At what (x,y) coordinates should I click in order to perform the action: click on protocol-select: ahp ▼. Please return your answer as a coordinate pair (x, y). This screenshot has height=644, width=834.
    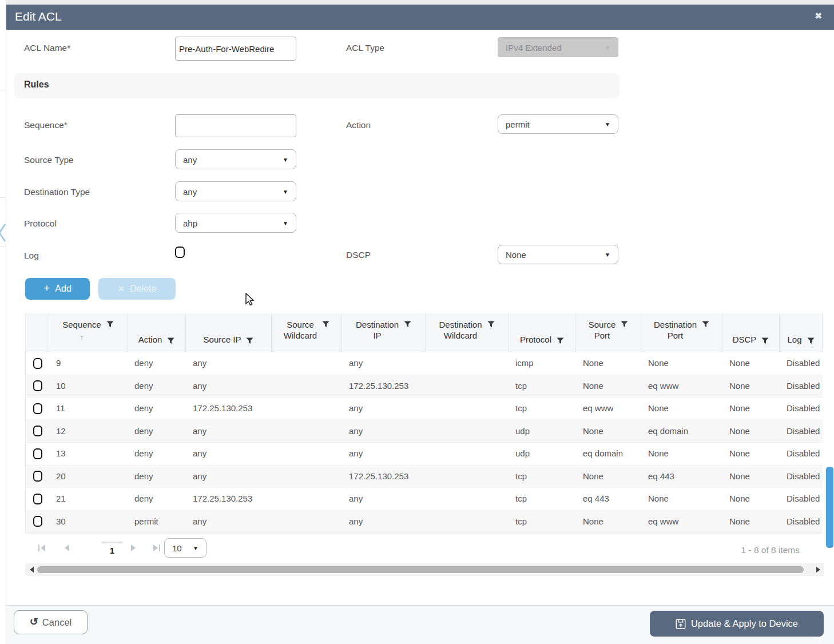
    Looking at the image, I should click on (236, 223).